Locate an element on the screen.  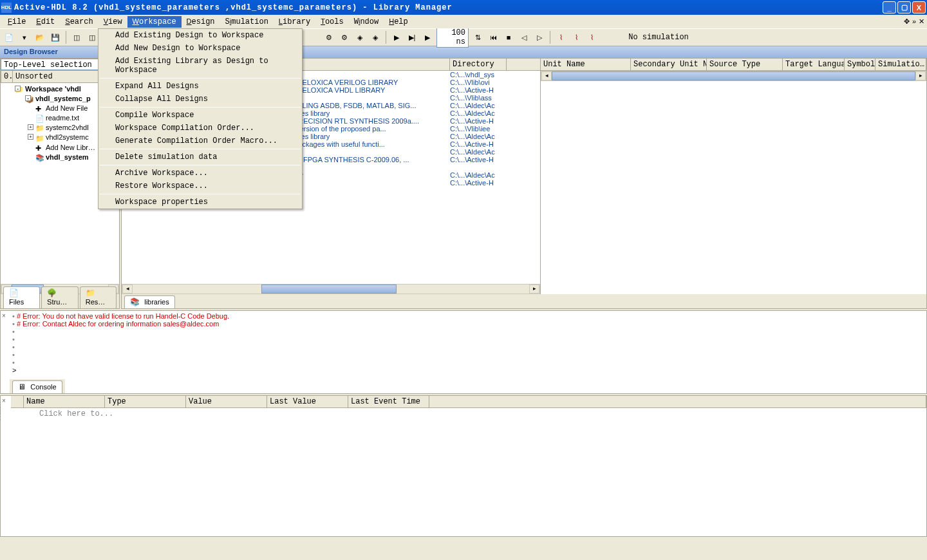
menu-design: Design is located at coordinates (201, 22).